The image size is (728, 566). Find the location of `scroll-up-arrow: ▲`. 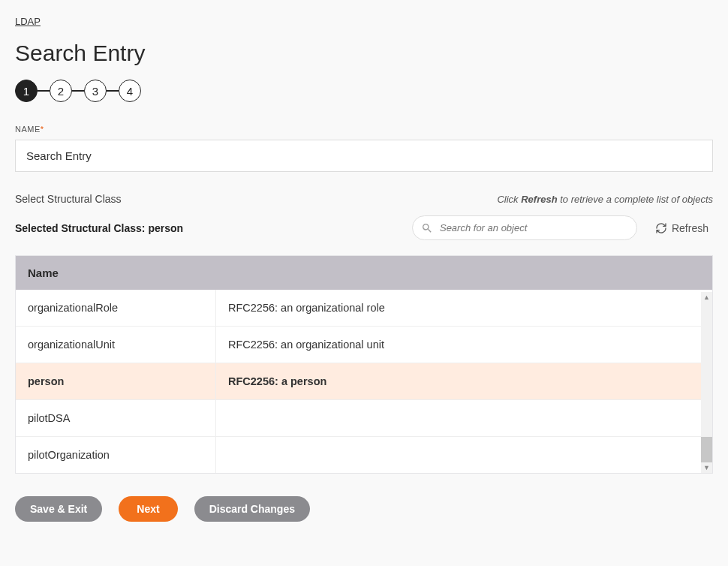

scroll-up-arrow: ▲ is located at coordinates (707, 297).